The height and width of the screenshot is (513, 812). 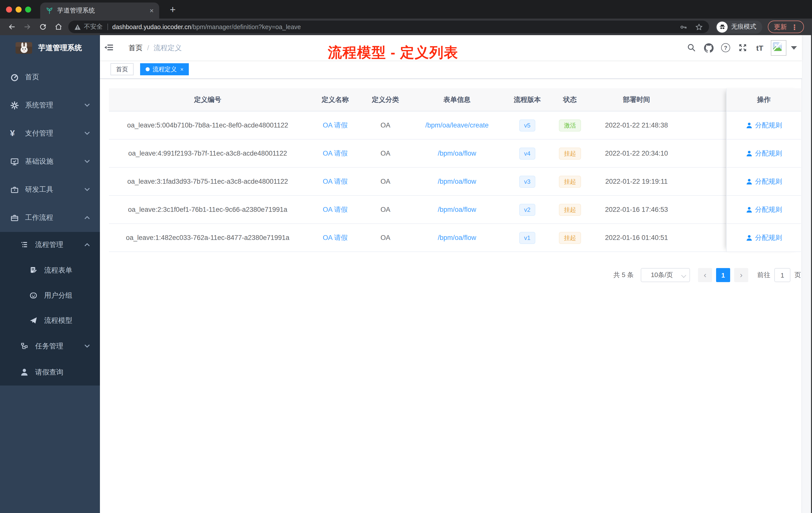 What do you see at coordinates (208, 210) in the screenshot?
I see `cell-definition-id: oa_leave:2:3c1f0ef1-76b1-11ec-9c66-a2380…` at bounding box center [208, 210].